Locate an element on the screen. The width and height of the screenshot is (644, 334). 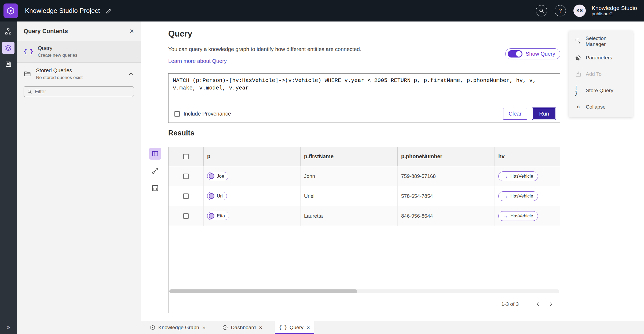
previous-page-button is located at coordinates (538, 304).